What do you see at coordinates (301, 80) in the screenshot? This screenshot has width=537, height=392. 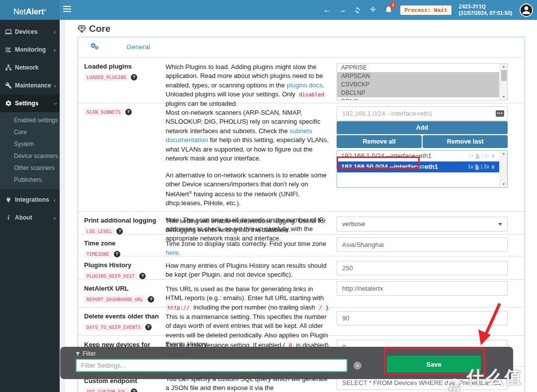 I see `setting-row-loaded-plugins: Loaded plugins LOADED_PLUGINS? Which Plu…` at bounding box center [301, 80].